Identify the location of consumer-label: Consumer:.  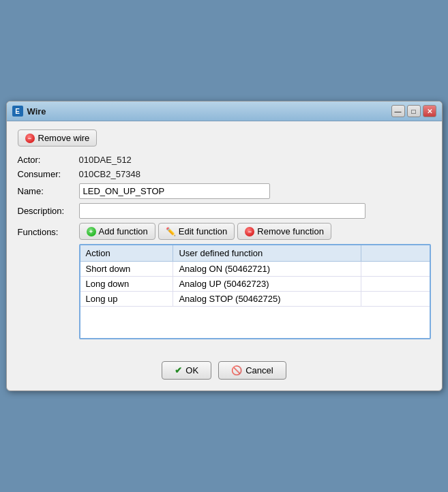
(48, 174).